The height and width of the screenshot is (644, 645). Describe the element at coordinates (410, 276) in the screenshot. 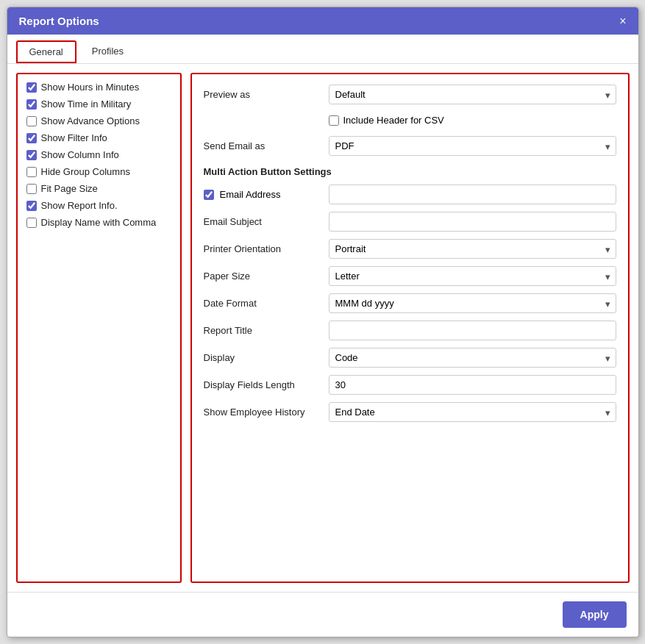

I see `paper-size-row: Paper Size Letter A4 Legal` at that location.